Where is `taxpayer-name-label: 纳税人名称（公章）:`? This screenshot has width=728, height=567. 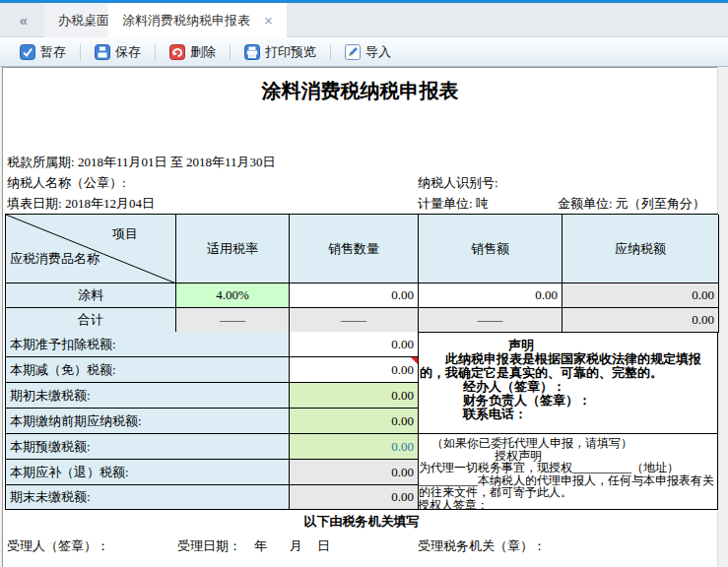 taxpayer-name-label: 纳税人名称（公章）: is located at coordinates (67, 183).